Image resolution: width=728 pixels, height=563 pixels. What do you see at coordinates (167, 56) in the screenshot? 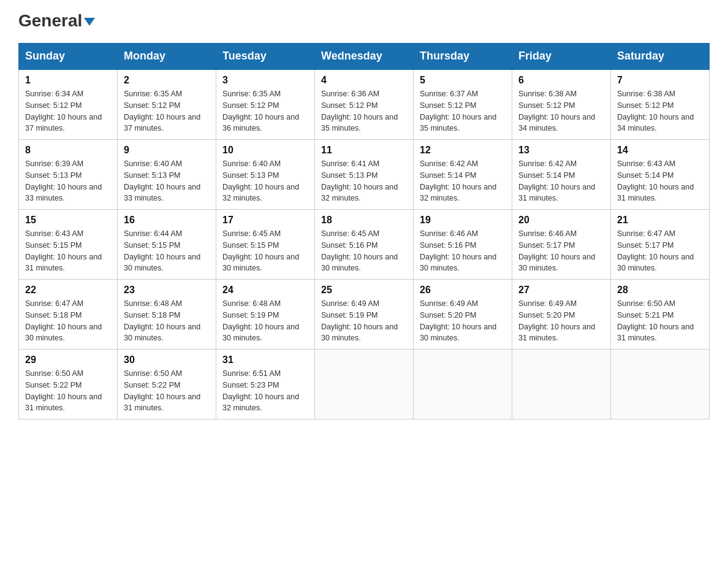
I see `calendar-header-cell: Monday` at bounding box center [167, 56].